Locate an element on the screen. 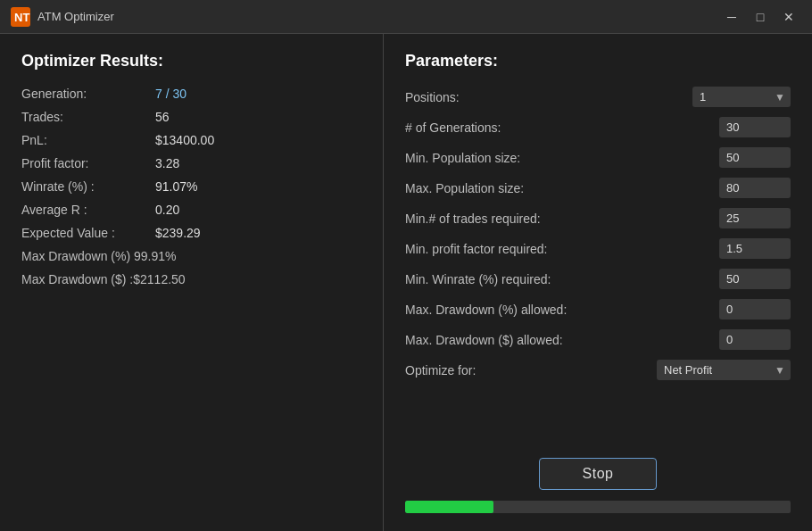 This screenshot has height=531, width=812. result-label-expected-value: Expected Value : is located at coordinates (88, 233).